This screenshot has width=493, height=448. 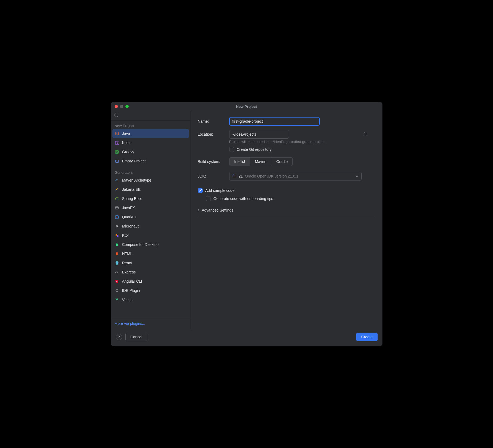 I want to click on location-hint: Project will be created in: ~/IdeaProjec…, so click(x=302, y=142).